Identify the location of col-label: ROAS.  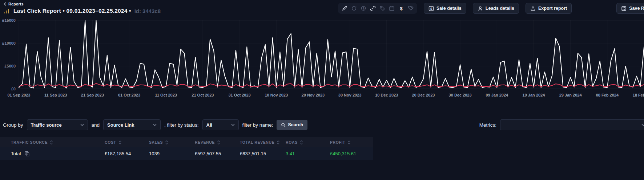
(291, 142).